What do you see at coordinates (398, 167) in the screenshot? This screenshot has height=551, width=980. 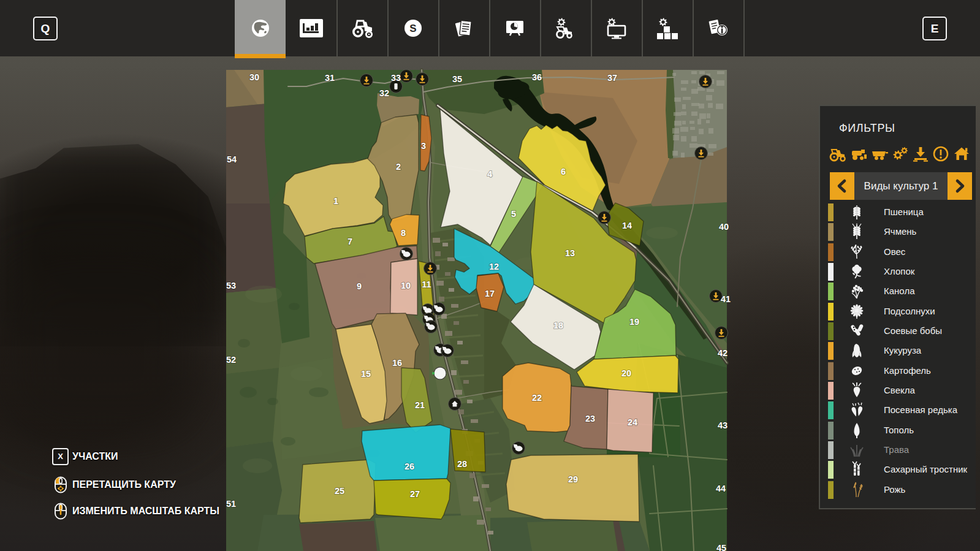 I see `svg-text: 2` at bounding box center [398, 167].